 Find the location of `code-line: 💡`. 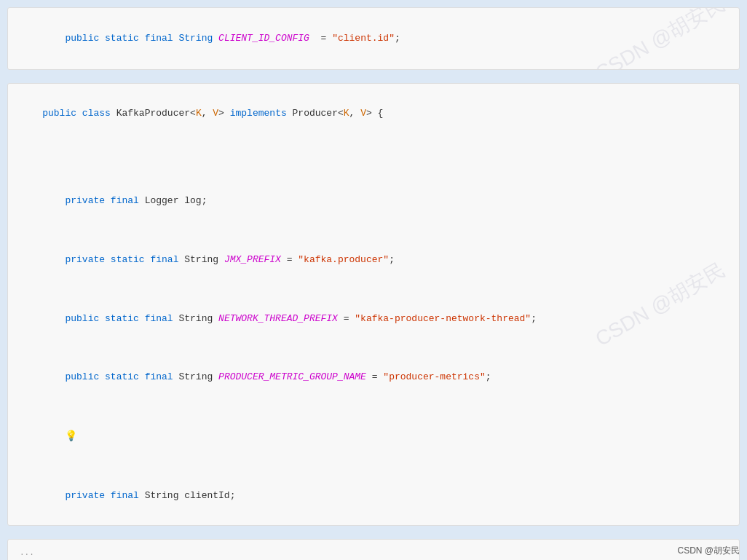

code-line: 💡 is located at coordinates (374, 437).